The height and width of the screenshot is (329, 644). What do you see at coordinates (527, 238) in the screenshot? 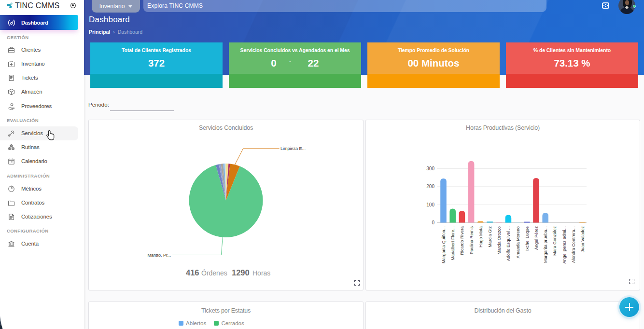
I see `svg-text: Ixchel Luque` at bounding box center [527, 238].